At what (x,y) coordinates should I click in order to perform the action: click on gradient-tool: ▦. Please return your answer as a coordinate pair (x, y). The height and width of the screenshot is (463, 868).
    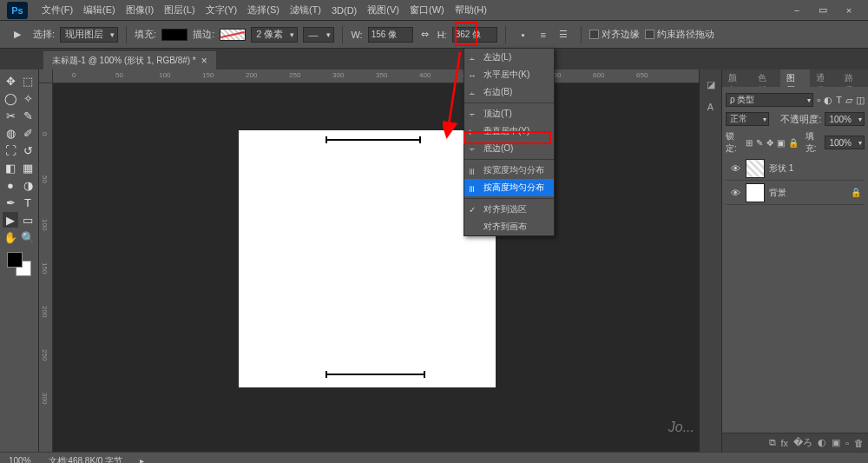
    Looking at the image, I should click on (28, 168).